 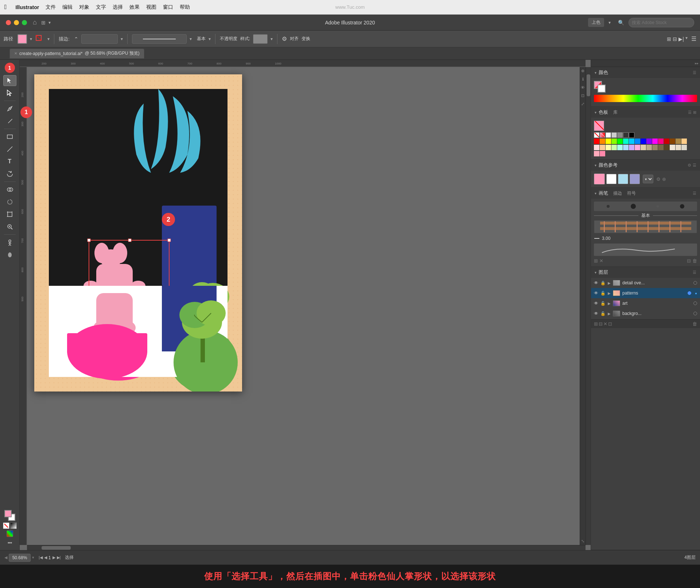 What do you see at coordinates (6, 558) in the screenshot?
I see `zoom-minus: ◀` at bounding box center [6, 558].